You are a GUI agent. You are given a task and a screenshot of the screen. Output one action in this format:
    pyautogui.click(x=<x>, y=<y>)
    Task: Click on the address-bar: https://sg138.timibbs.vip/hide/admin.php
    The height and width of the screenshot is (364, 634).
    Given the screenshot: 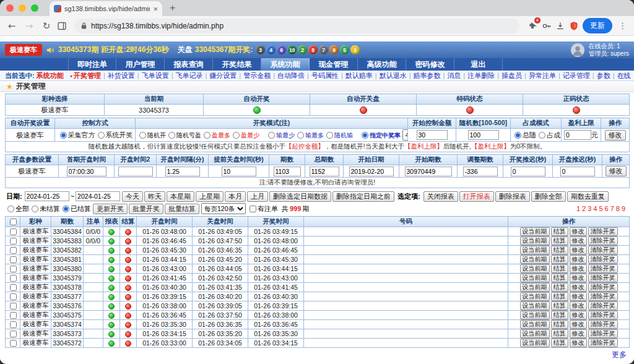 What is the action you would take?
    pyautogui.click(x=297, y=26)
    